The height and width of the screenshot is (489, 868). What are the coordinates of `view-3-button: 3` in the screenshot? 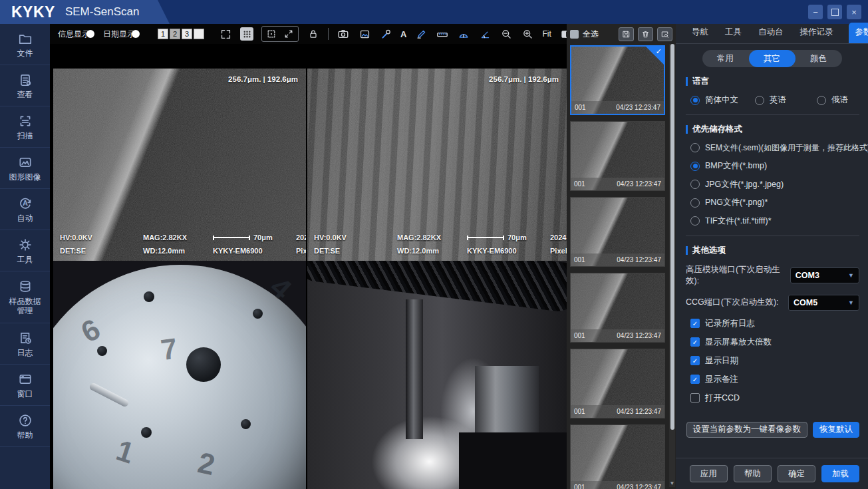 It's located at (187, 34).